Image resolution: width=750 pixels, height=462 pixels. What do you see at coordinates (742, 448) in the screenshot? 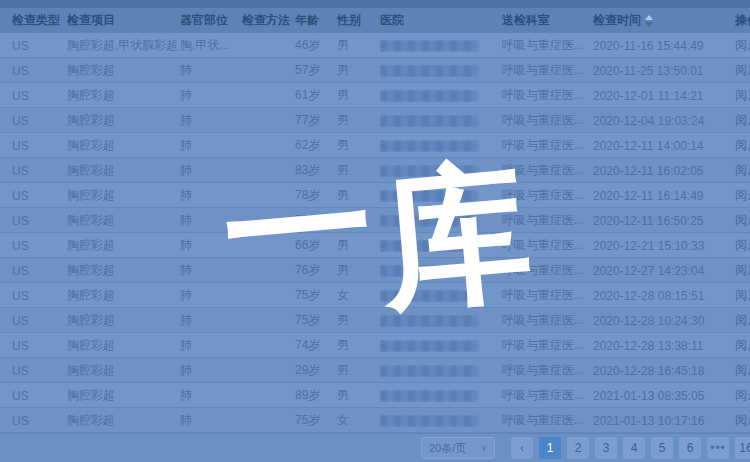
I see `page-button-last: 16` at bounding box center [742, 448].